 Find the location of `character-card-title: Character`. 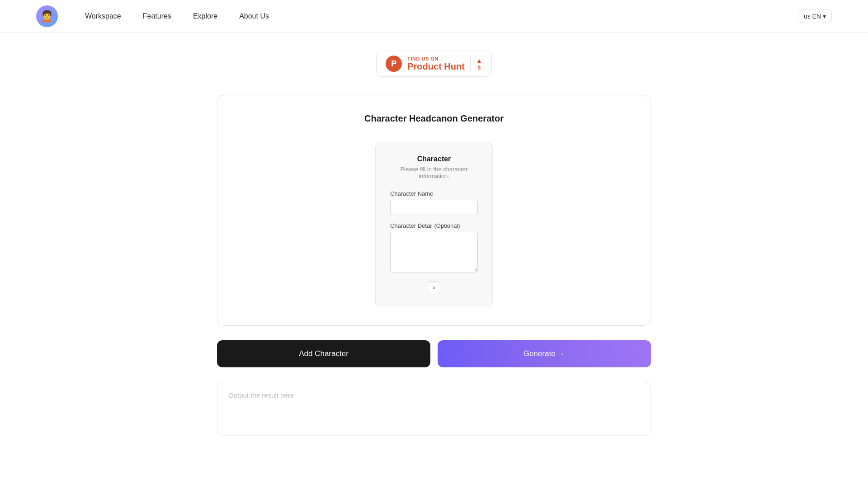

character-card-title: Character is located at coordinates (434, 159).